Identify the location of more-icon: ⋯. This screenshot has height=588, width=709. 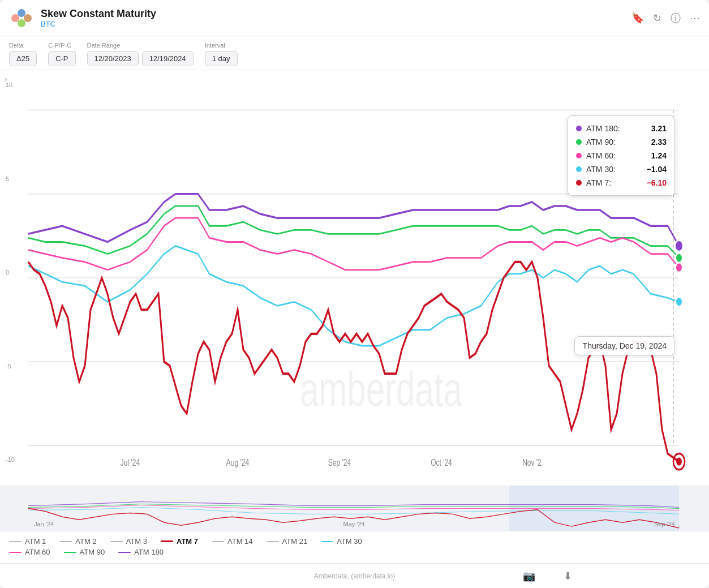
(695, 18).